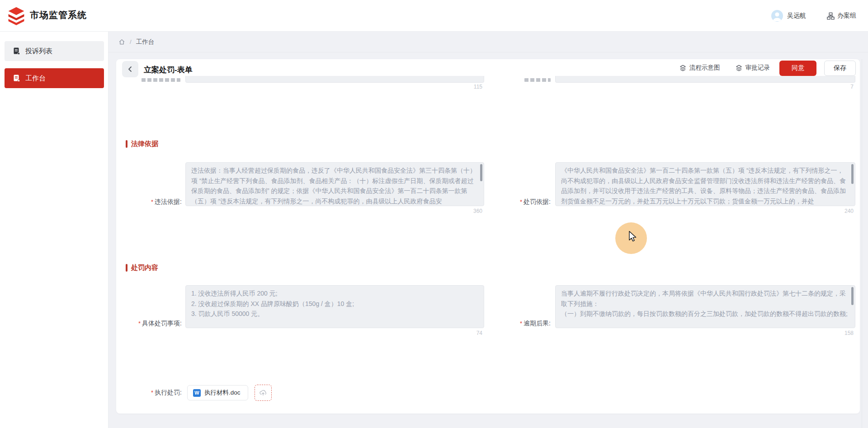 The height and width of the screenshot is (428, 868). Describe the element at coordinates (142, 268) in the screenshot. I see `section-penalty-content: 处罚内容` at that location.